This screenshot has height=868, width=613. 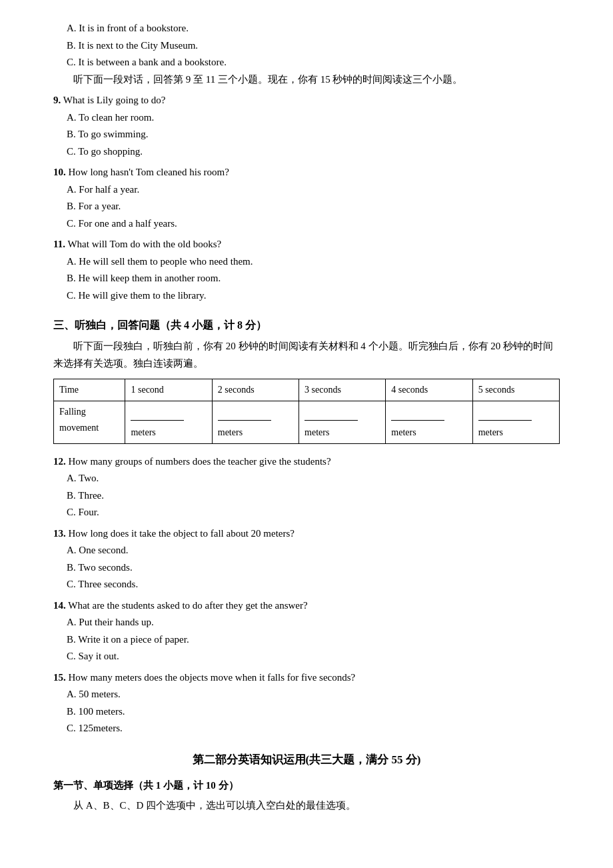 I want to click on falling-table: Time 1 second 2 seconds 3 seconds 4 seco…, so click(x=306, y=411).